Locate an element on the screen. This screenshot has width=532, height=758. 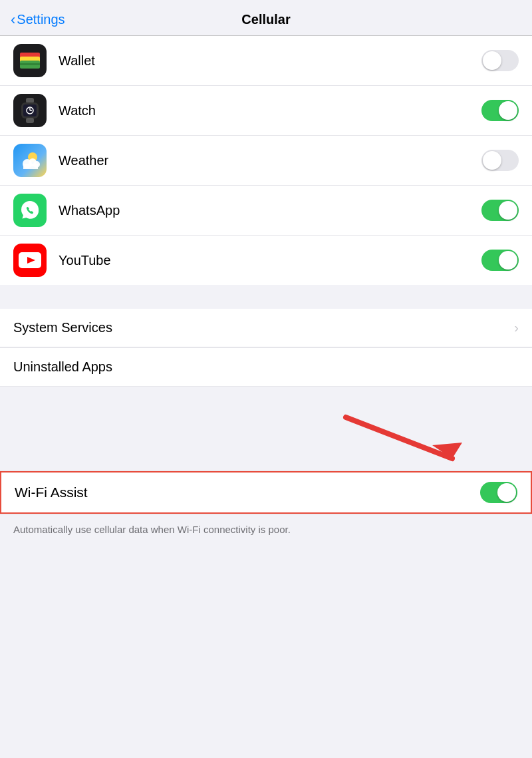
wifi-assist-section: Wi-Fi Assist is located at coordinates (266, 492).